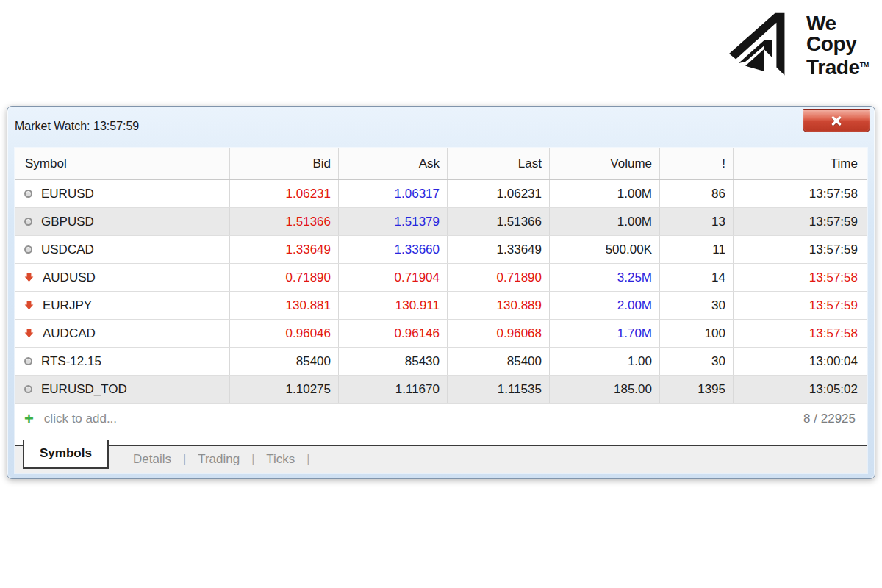 The height and width of the screenshot is (588, 882). What do you see at coordinates (219, 459) in the screenshot?
I see `tab-trading: Trading` at bounding box center [219, 459].